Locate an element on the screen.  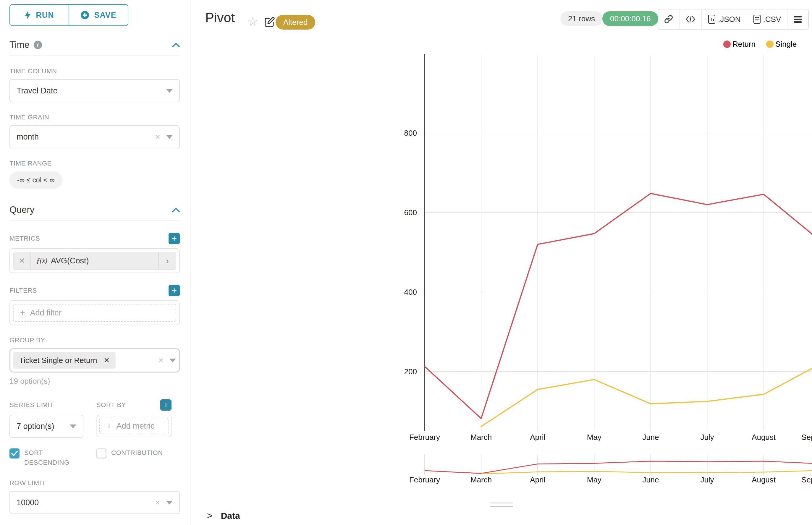
time-column-select: Travel Date is located at coordinates (95, 91).